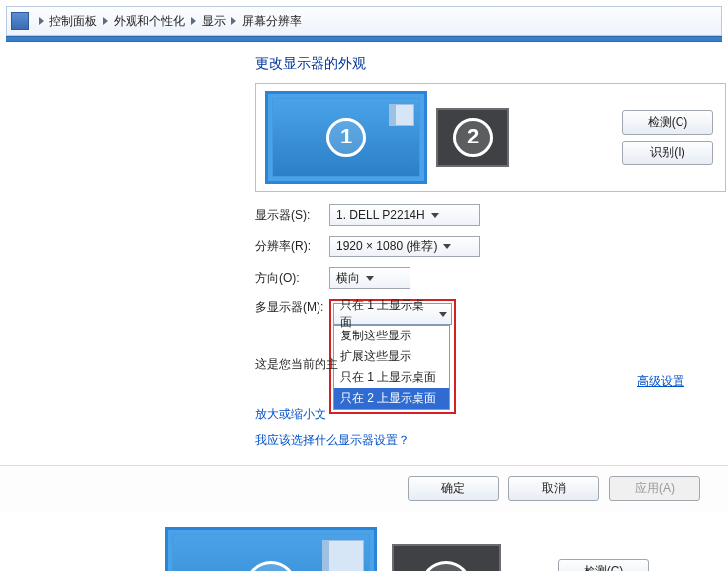 This screenshot has width=728, height=571. I want to click on breadcrumb: 控制面板 外观和个性化 显示 屏幕分辨率, so click(364, 21).